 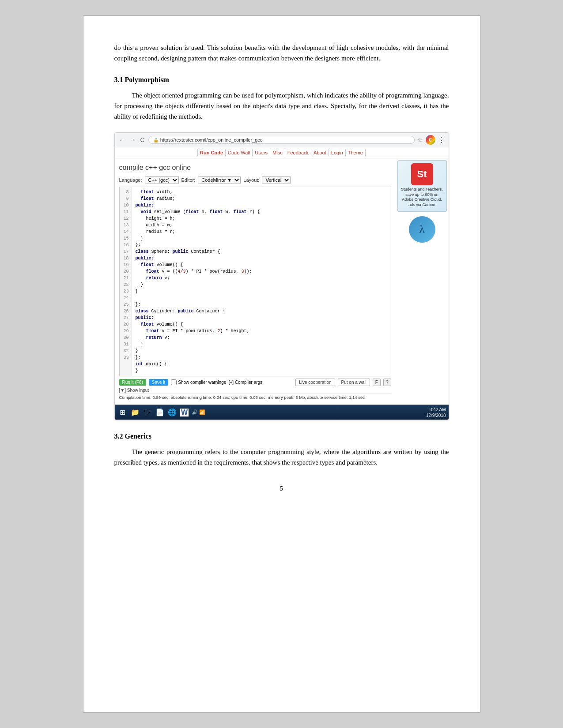 What do you see at coordinates (422, 229) in the screenshot?
I see `lambda-symbol: λ` at bounding box center [422, 229].